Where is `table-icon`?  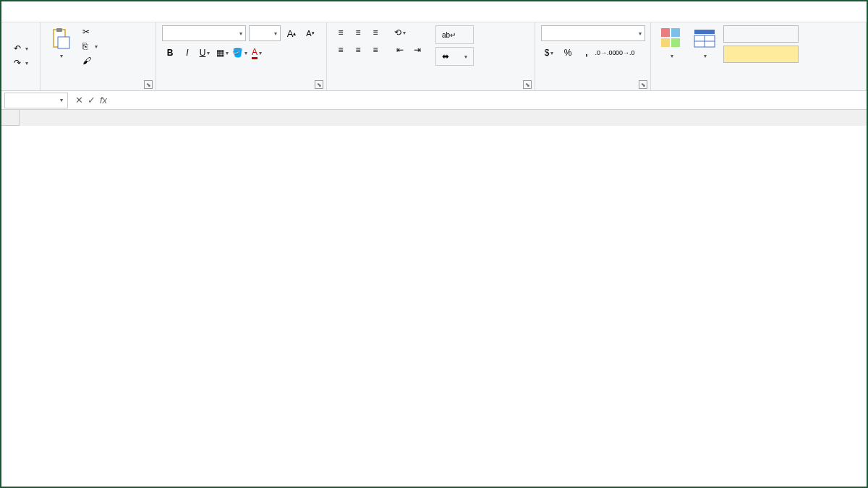
table-icon is located at coordinates (705, 38).